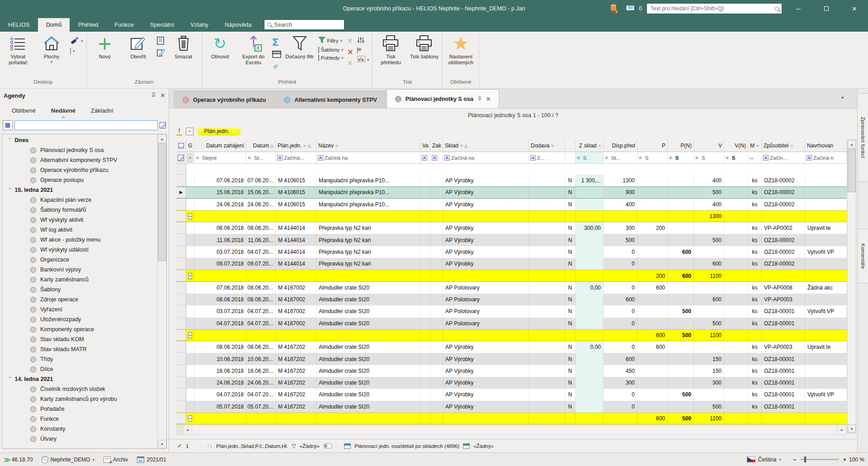 The height and width of the screenshot is (466, 868). I want to click on group-total-row: −6005001100, so click(512, 418).